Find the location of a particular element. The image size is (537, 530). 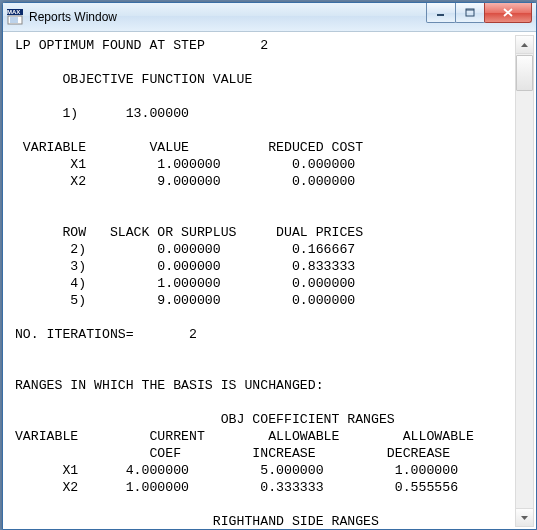

minimize-button is located at coordinates (441, 13).